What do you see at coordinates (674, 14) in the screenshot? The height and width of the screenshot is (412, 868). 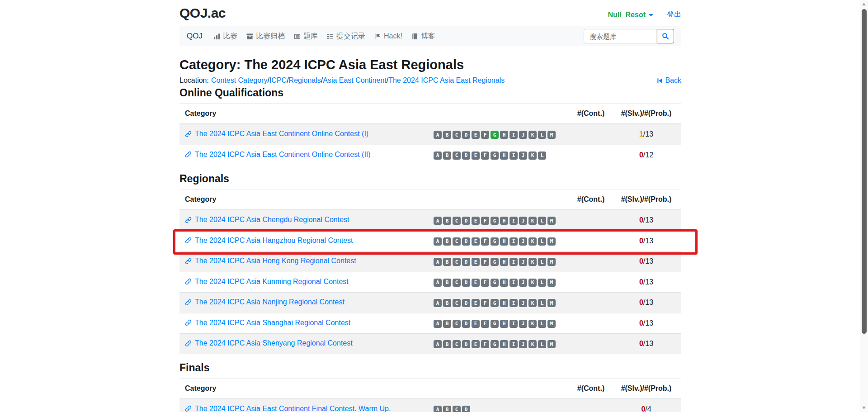 I see `logout-link: 登出` at bounding box center [674, 14].